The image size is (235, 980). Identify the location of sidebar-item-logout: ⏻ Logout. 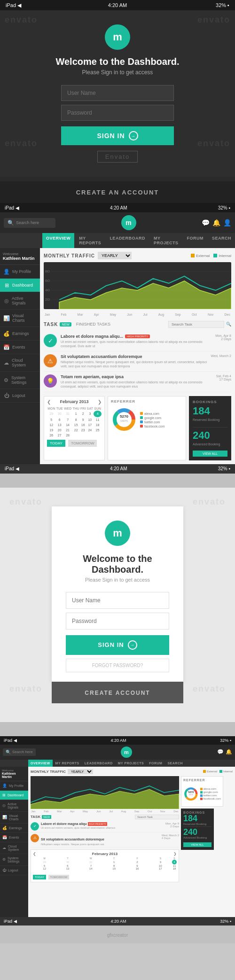
(20, 396).